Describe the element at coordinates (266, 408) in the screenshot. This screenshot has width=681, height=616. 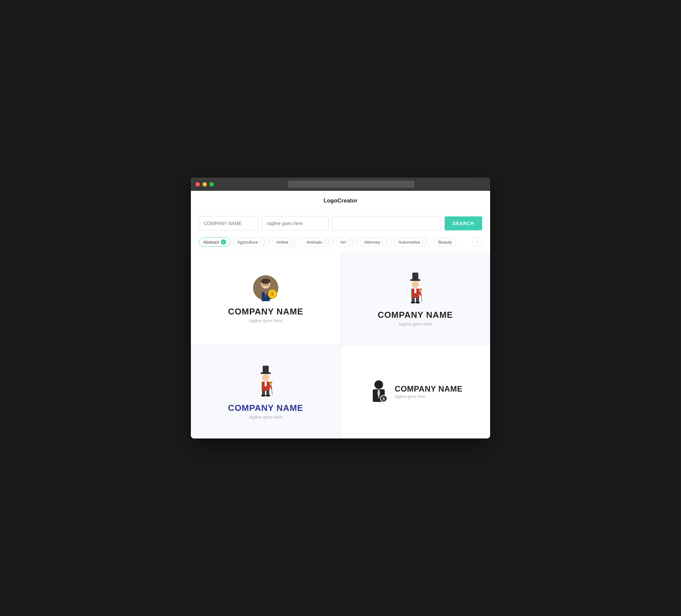
I see `logo-company-name-3: COMPANY NAME` at that location.